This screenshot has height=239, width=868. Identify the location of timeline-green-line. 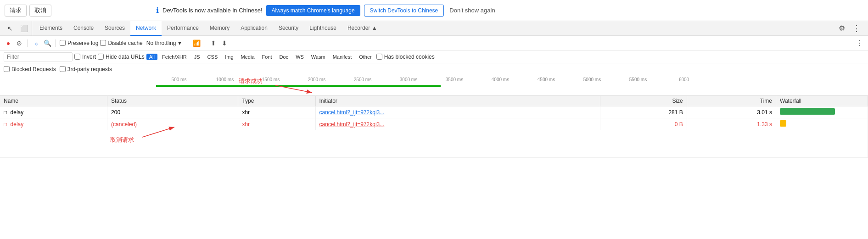
(298, 86).